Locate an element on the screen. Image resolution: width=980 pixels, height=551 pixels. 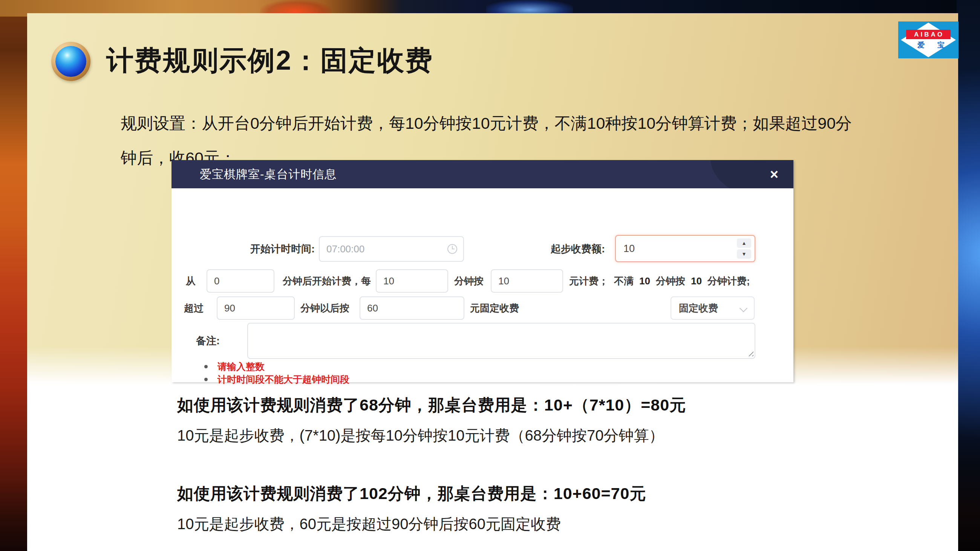
validation-errors: 请输入整数 计时时间段不能大于超钟时间段 is located at coordinates (277, 373).